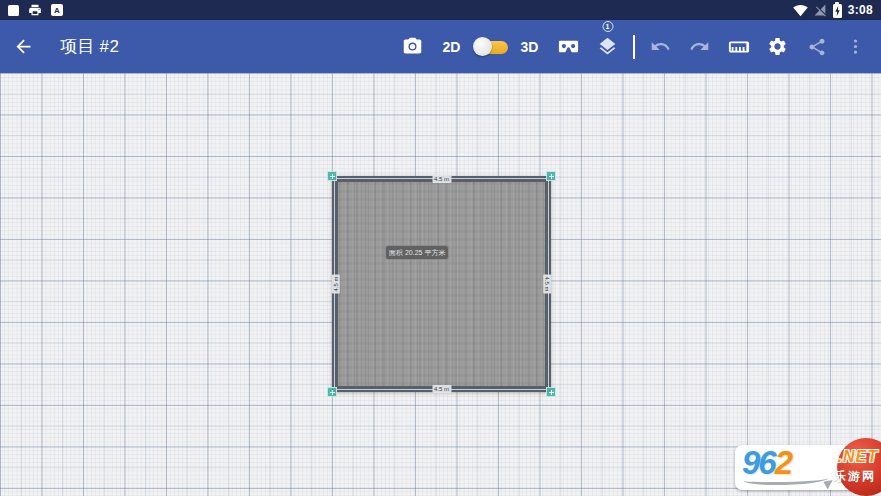 The width and height of the screenshot is (881, 496). I want to click on wall-dimension-bottom: 4.5 m, so click(442, 389).